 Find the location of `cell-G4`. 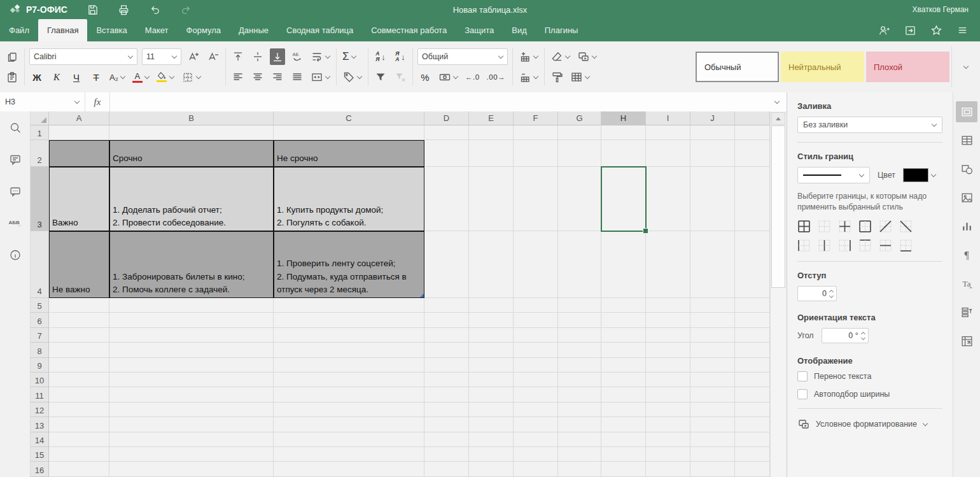

cell-G4 is located at coordinates (580, 265).